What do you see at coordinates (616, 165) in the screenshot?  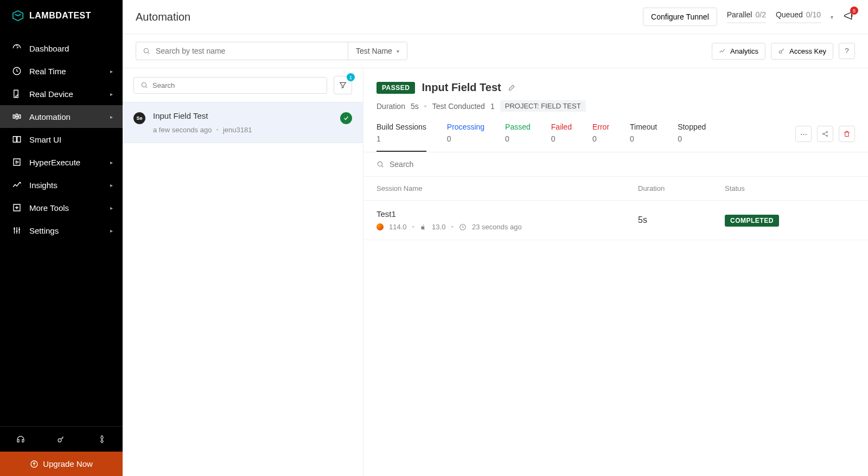 I see `session-search` at bounding box center [616, 165].